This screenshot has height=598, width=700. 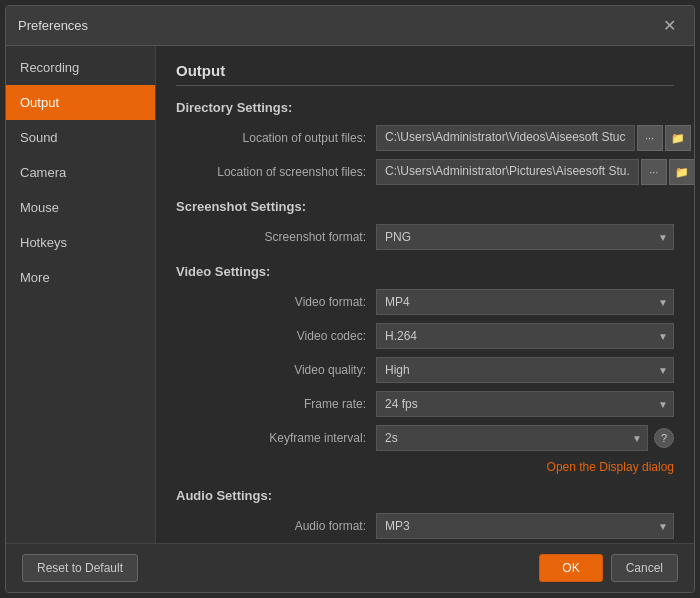 I want to click on sidebar-item-more: More, so click(x=80, y=278).